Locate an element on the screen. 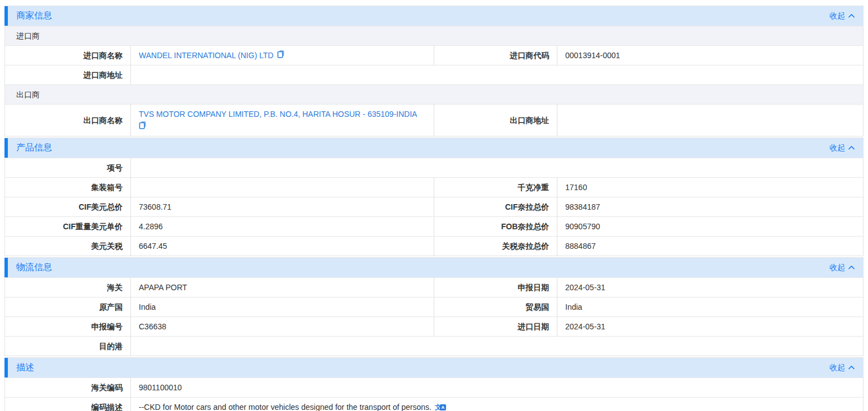 The width and height of the screenshot is (868, 411). hs-code-label: 海关编码 is located at coordinates (68, 388).